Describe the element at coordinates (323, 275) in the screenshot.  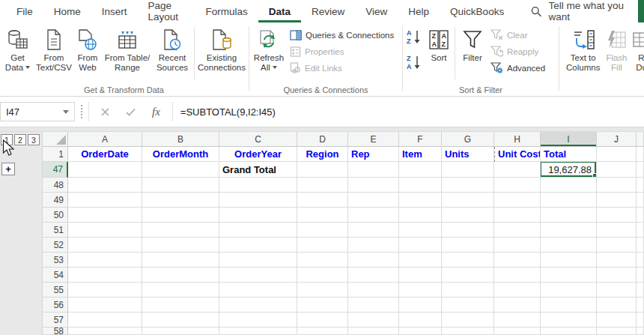
I see `cell-D54` at that location.